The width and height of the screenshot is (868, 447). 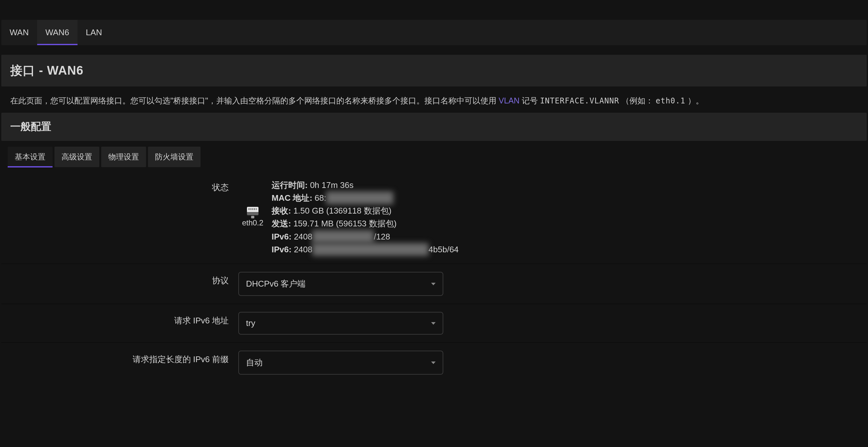 I want to click on ipv6a-key: IPv6:, so click(x=282, y=236).